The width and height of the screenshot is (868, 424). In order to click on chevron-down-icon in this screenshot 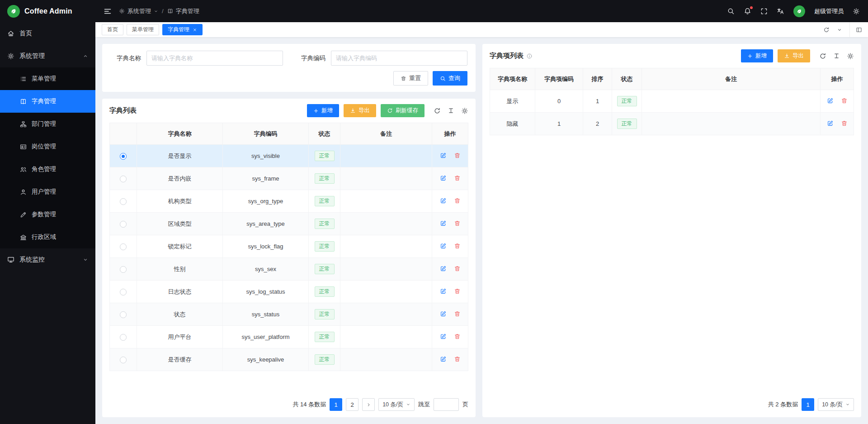, I will do `click(840, 30)`.